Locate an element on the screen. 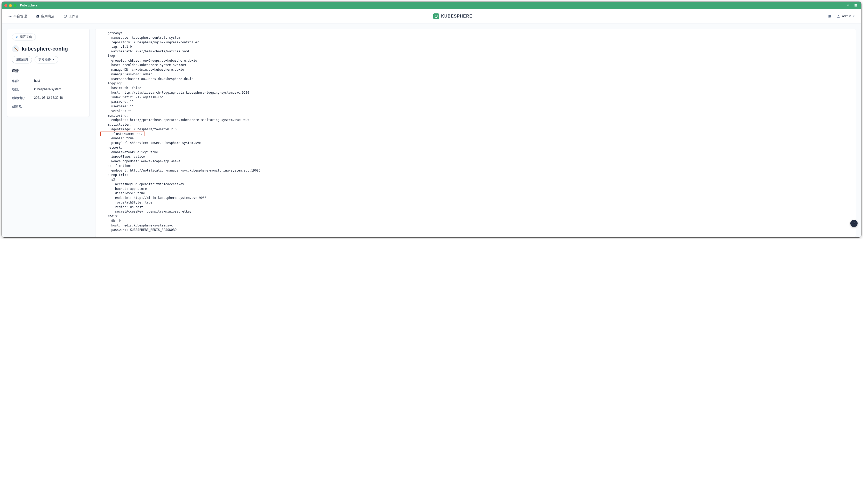 This screenshot has height=504, width=863. window-controls is located at coordinates (10, 5).